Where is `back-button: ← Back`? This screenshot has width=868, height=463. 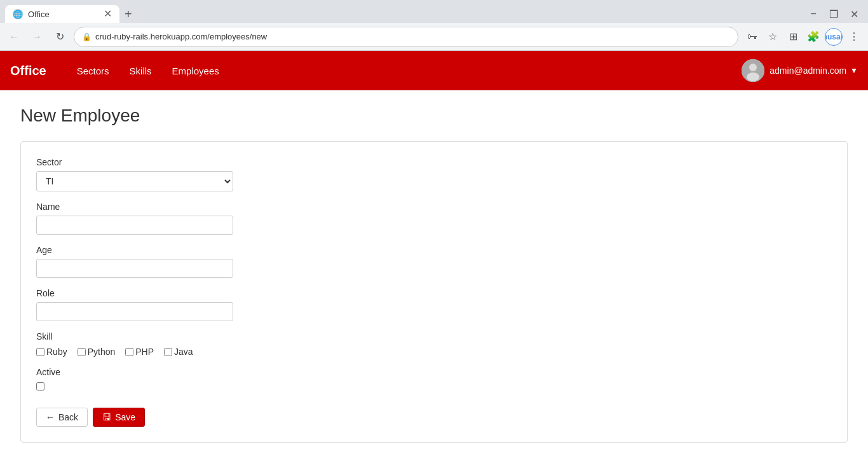
back-button: ← Back is located at coordinates (62, 417).